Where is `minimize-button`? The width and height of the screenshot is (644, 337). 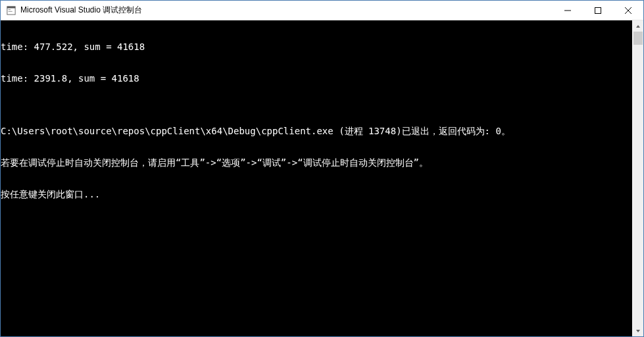
minimize-button is located at coordinates (568, 11).